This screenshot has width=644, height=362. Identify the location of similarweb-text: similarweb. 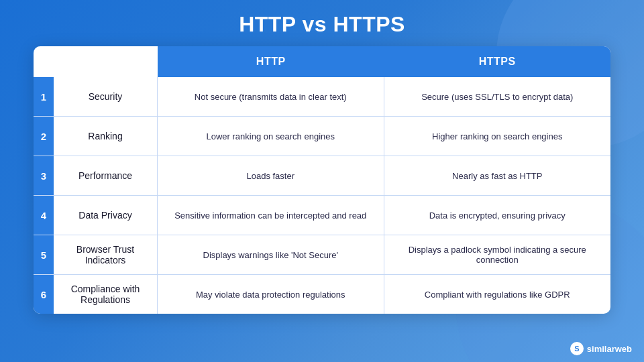
(609, 349).